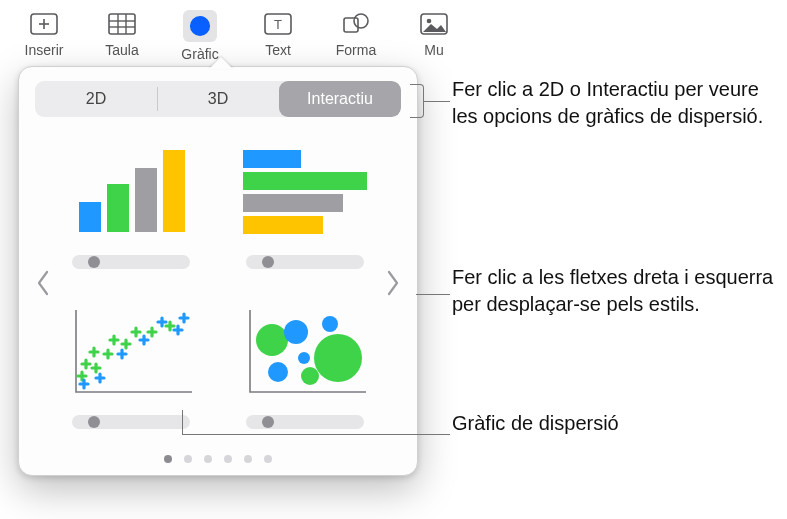  Describe the element at coordinates (43, 286) in the screenshot. I see `chevron-left-icon` at that location.